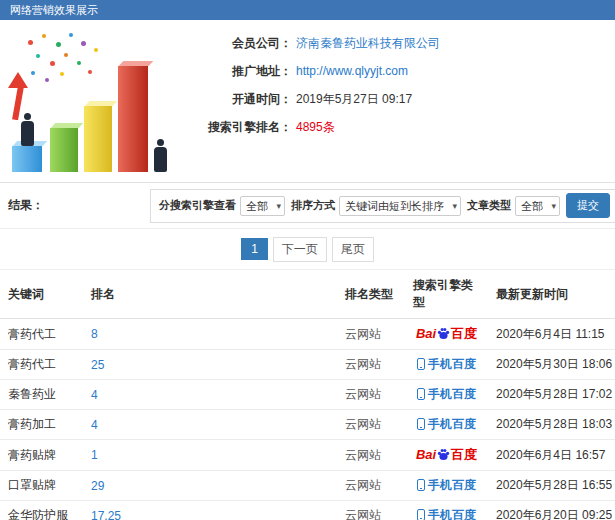 This screenshot has height=520, width=615. I want to click on table-row: 膏药贴牌 1 云网站 Bai百度 2020年6月4日 16:57, so click(308, 456).